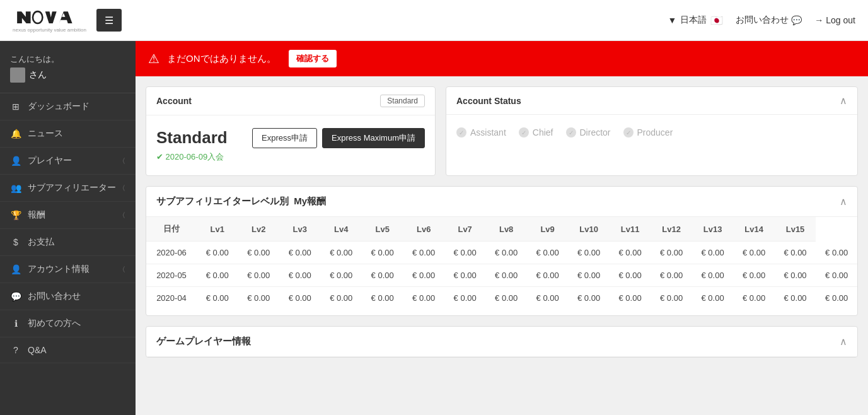 Image resolution: width=868 pixels, height=415 pixels. What do you see at coordinates (59, 269) in the screenshot?
I see `sidebar-item-label: アカウント情報` at bounding box center [59, 269].